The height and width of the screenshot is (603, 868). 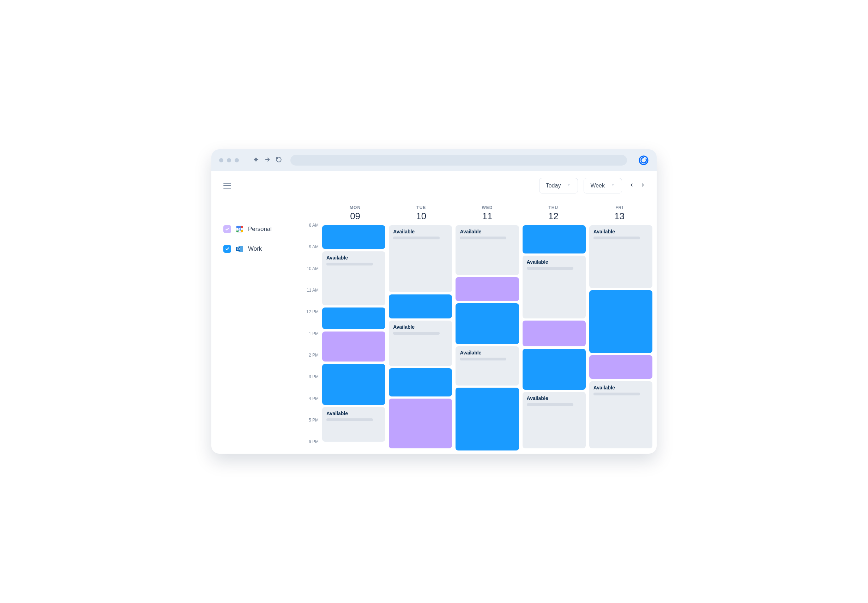 What do you see at coordinates (229, 160) in the screenshot?
I see `window-controls` at bounding box center [229, 160].